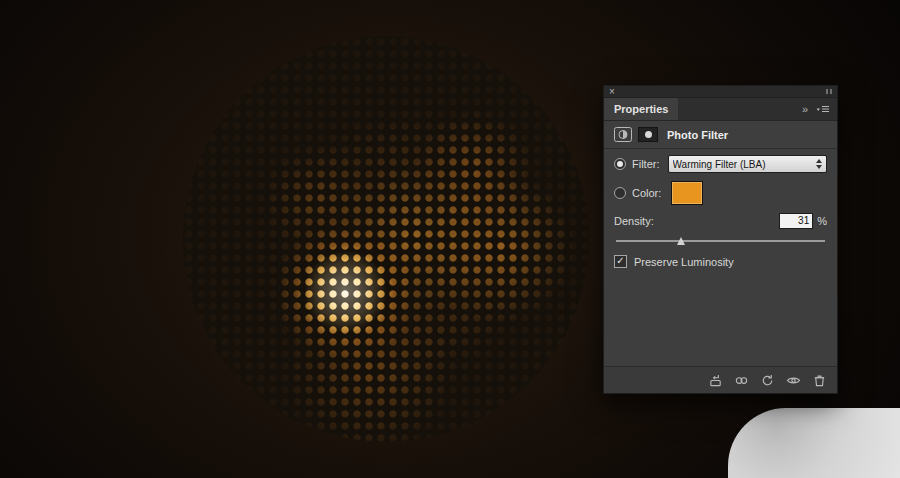 The image size is (900, 478). I want to click on corner-image-fragment, so click(814, 443).